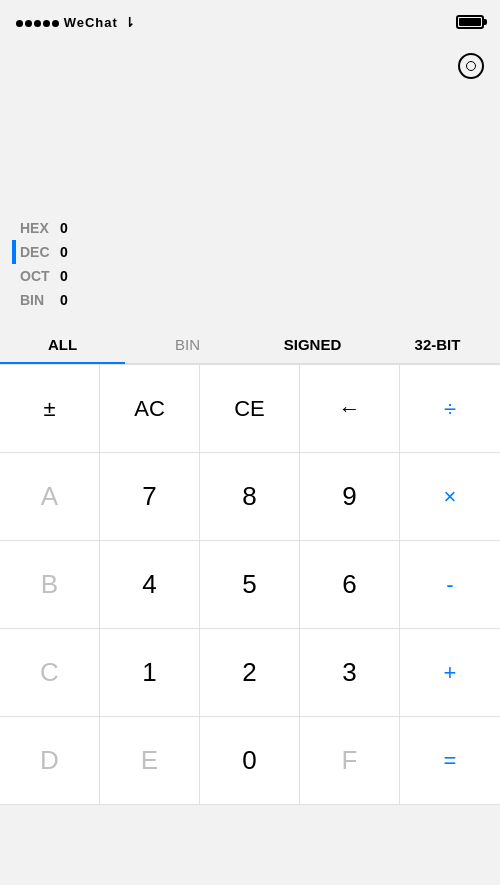 The width and height of the screenshot is (500, 885). What do you see at coordinates (40, 252) in the screenshot?
I see `rep-label-dec: DEC` at bounding box center [40, 252].